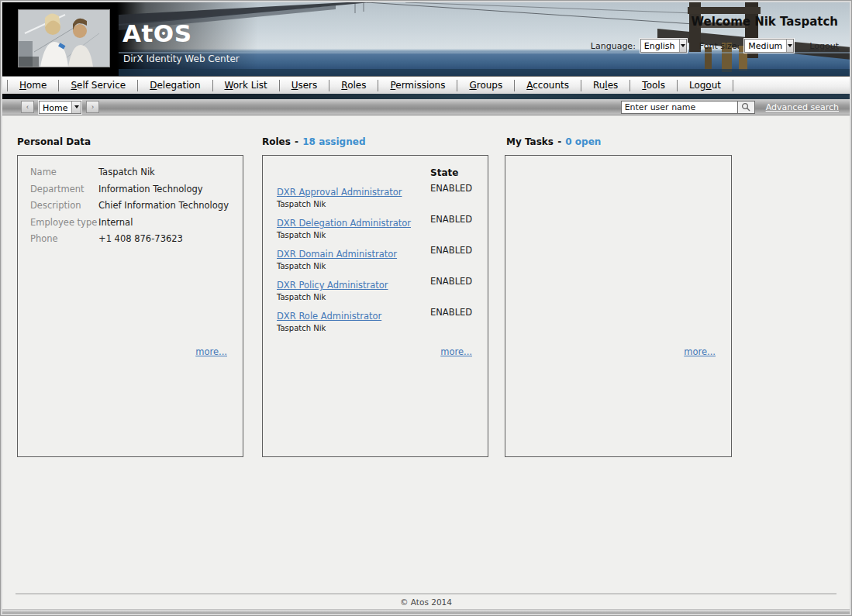 The width and height of the screenshot is (852, 616). Describe the element at coordinates (340, 192) in the screenshot. I see `role-link: DXR Approval Administrator` at that location.